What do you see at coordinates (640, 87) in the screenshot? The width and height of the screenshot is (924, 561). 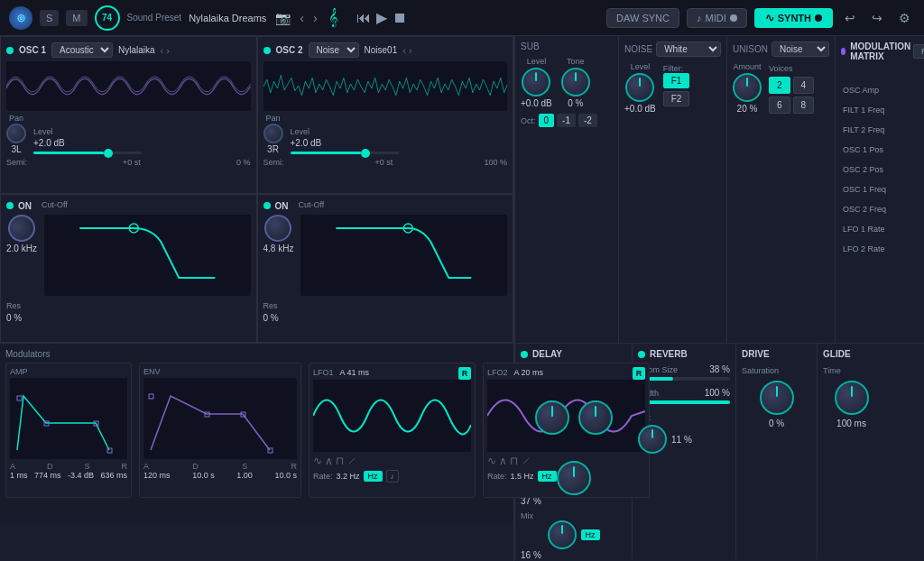 I see `noise-level-knob` at bounding box center [640, 87].